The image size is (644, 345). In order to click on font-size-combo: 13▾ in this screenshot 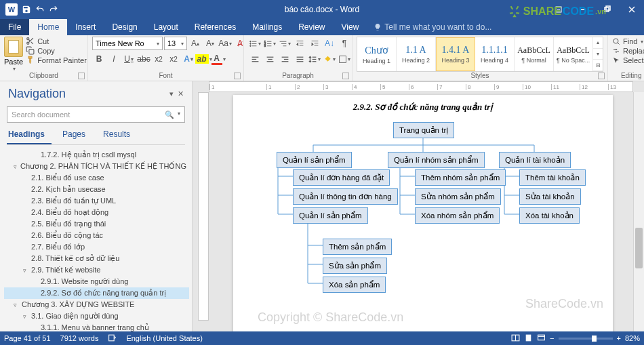, I will do `click(176, 43)`.